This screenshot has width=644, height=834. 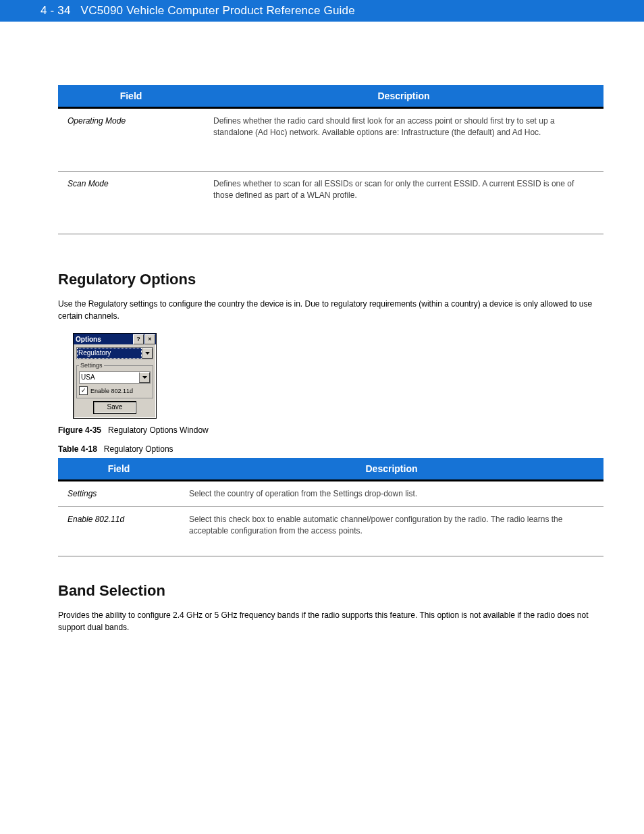 I want to click on help-button: ?, so click(x=138, y=339).